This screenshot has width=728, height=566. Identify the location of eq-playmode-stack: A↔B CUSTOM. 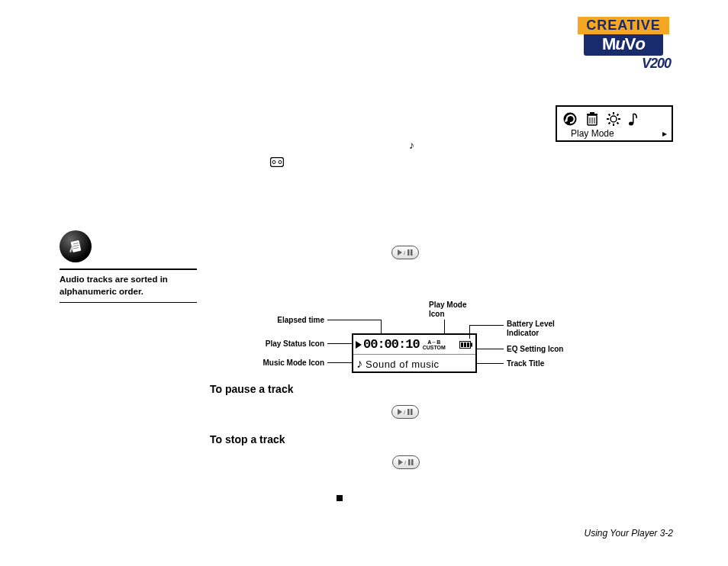
(434, 345).